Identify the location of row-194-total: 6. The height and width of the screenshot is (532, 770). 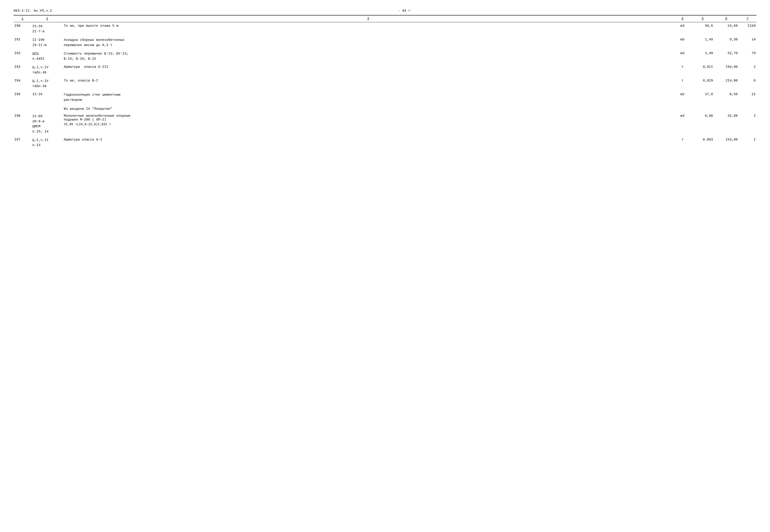
(748, 81).